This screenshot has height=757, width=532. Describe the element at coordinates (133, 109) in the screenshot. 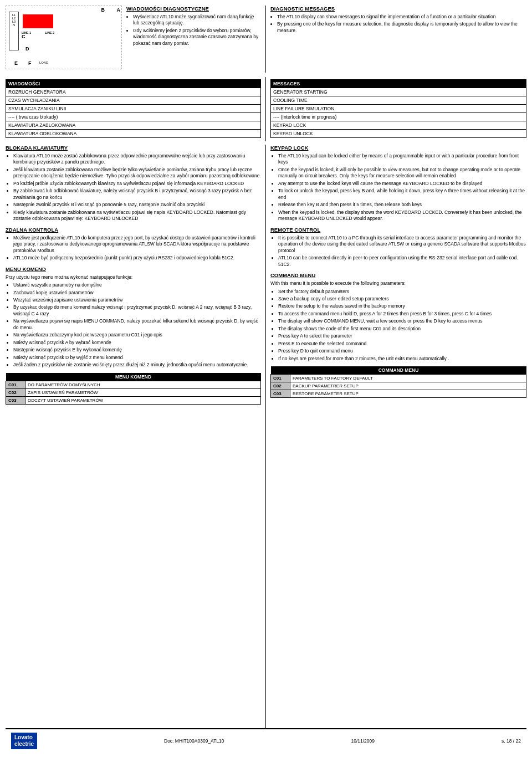

I see `wiadomosci-table: WIADOMOŚCI ROZRUCH GENERATORA CZAS WYCHŁ…` at that location.